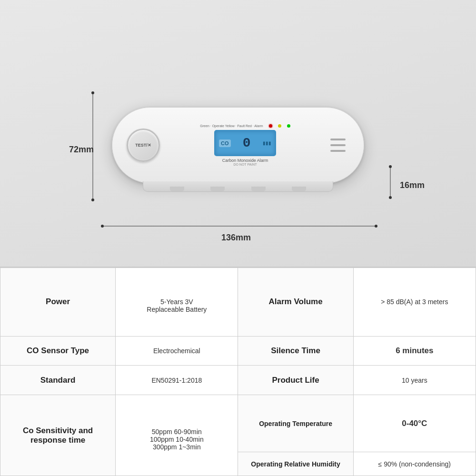  Describe the element at coordinates (143, 145) in the screenshot. I see `test-button: TEST/✕` at that location.